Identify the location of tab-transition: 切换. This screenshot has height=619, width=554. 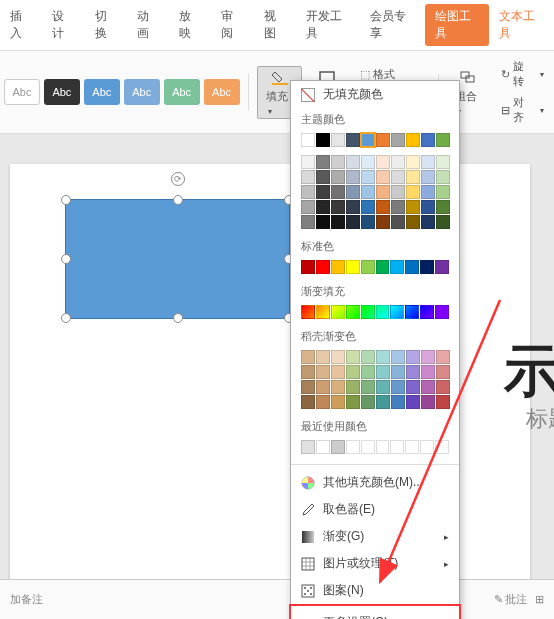
(106, 25).